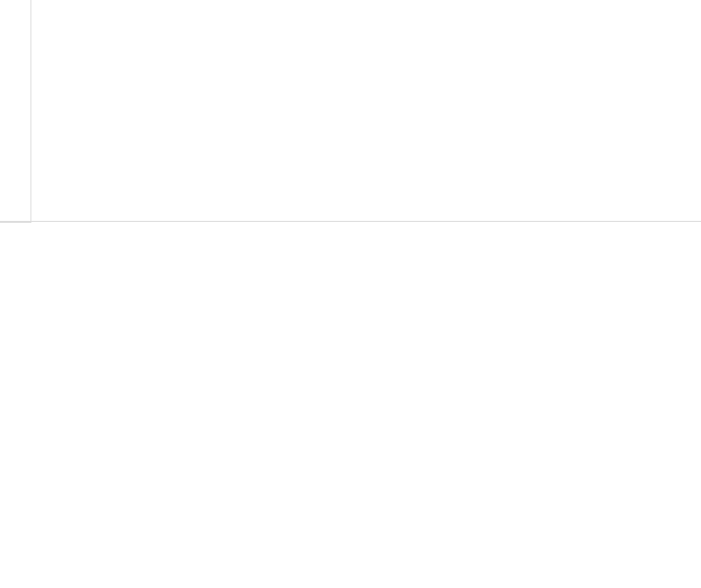 The image size is (701, 588). What do you see at coordinates (350, 222) in the screenshot?
I see `spreadsheet-grid` at bounding box center [350, 222].